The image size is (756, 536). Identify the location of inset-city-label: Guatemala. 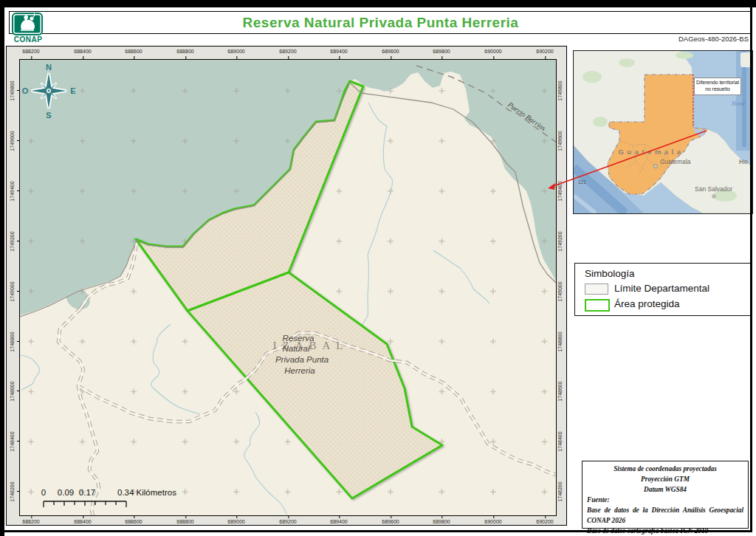
(676, 162).